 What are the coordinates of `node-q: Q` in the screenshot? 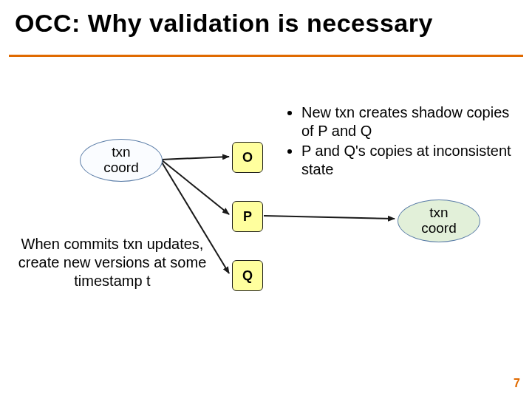 It's located at (248, 276).